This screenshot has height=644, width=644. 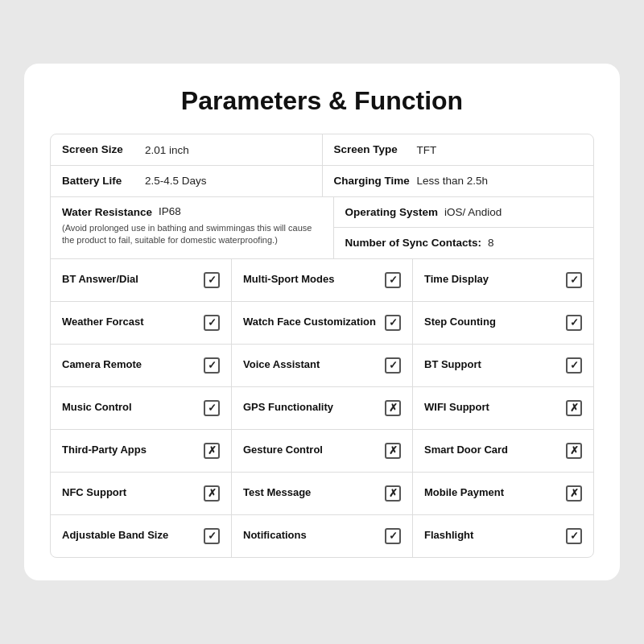 I want to click on charging-time-value: Less than 2.5h, so click(x=452, y=180).